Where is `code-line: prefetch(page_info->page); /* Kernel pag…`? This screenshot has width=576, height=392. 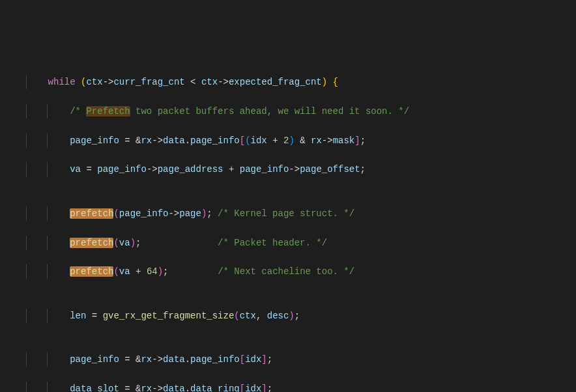
code-line: prefetch(page_info->page); /* Kernel pag… is located at coordinates (288, 214).